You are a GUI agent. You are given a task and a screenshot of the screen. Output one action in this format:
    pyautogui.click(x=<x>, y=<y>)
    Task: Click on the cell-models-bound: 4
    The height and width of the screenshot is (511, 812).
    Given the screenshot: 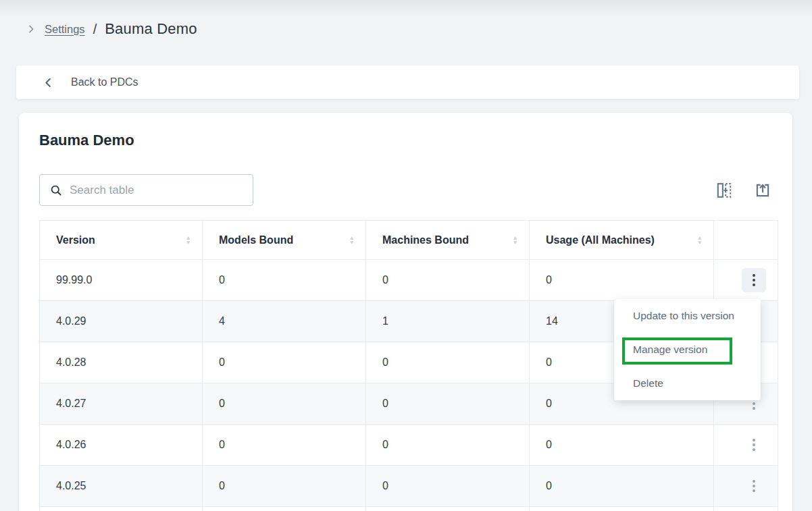 What is the action you would take?
    pyautogui.click(x=284, y=321)
    